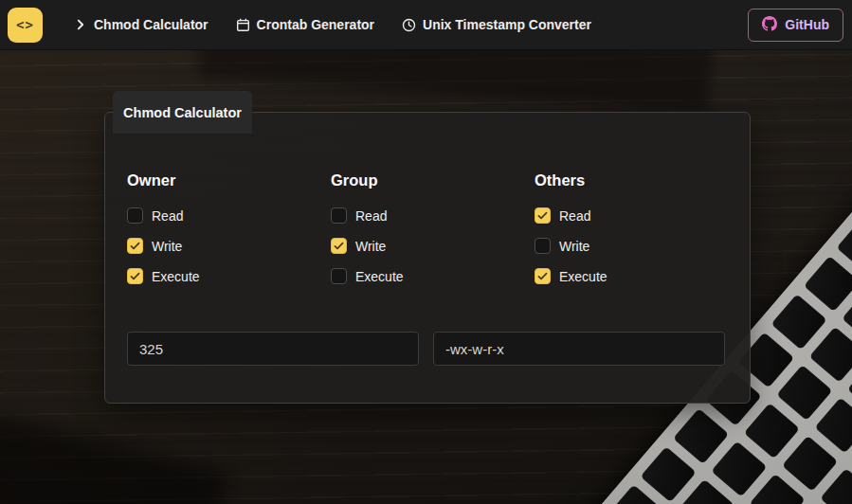 This screenshot has width=852, height=504. What do you see at coordinates (770, 25) in the screenshot?
I see `github-icon` at bounding box center [770, 25].